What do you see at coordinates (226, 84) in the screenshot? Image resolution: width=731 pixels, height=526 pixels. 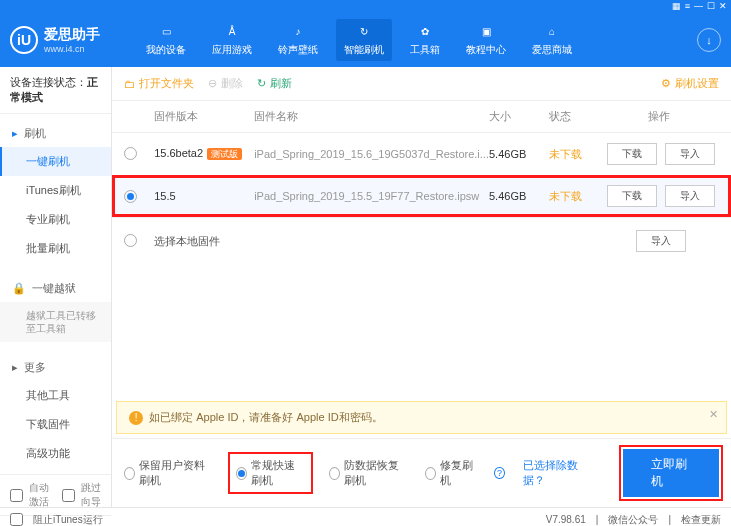 I see `delete-button: ⊖删除` at bounding box center [226, 84].